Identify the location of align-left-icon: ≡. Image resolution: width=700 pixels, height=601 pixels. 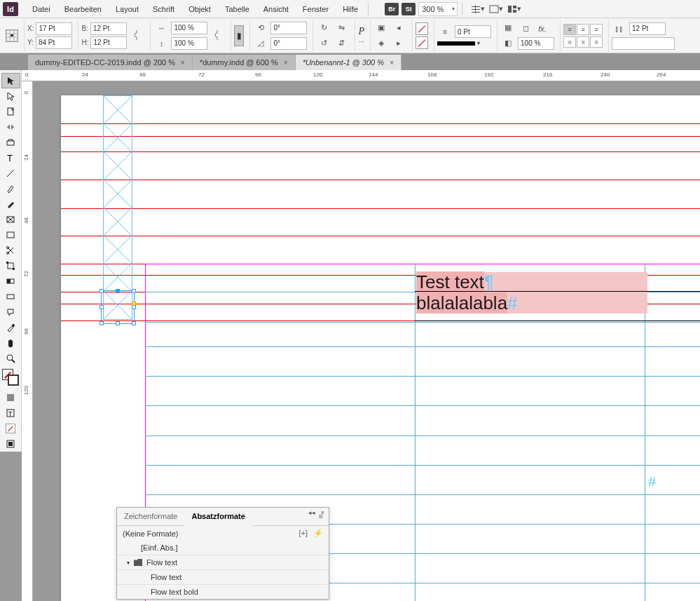
(570, 29).